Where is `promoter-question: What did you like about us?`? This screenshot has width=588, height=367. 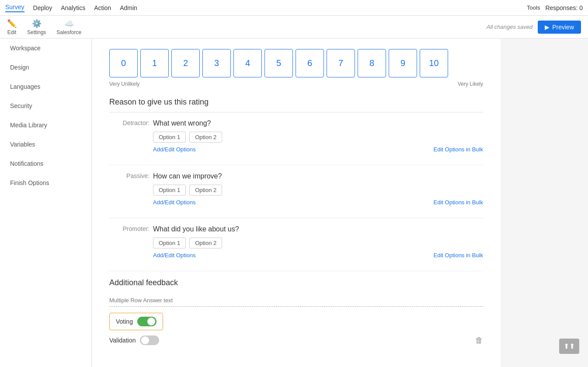
promoter-question: What did you like about us? is located at coordinates (196, 229).